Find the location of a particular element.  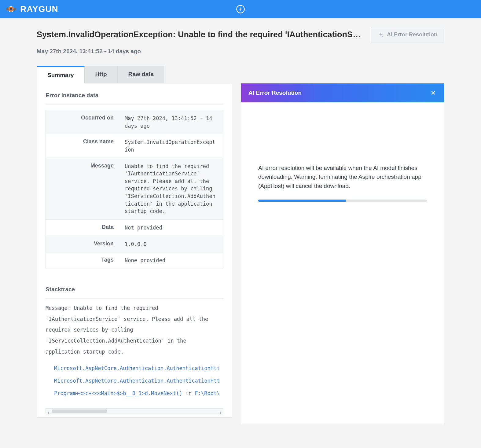

brand-name: RAYGUN is located at coordinates (39, 9).